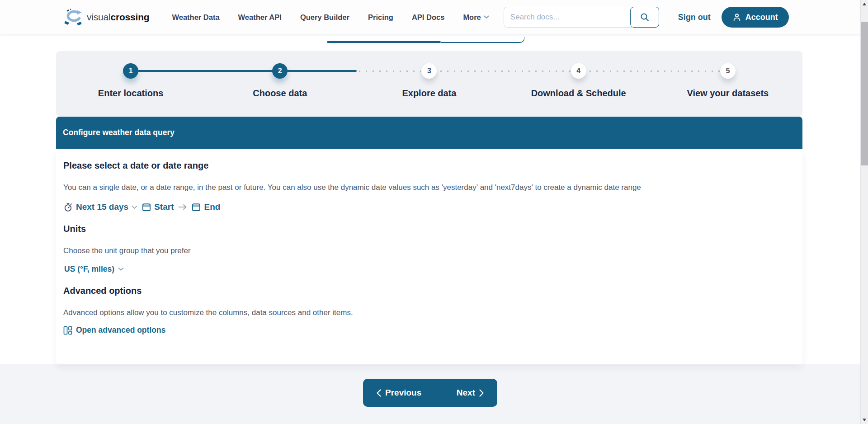 This screenshot has width=868, height=424. What do you see at coordinates (645, 17) in the screenshot?
I see `search-button` at bounding box center [645, 17].